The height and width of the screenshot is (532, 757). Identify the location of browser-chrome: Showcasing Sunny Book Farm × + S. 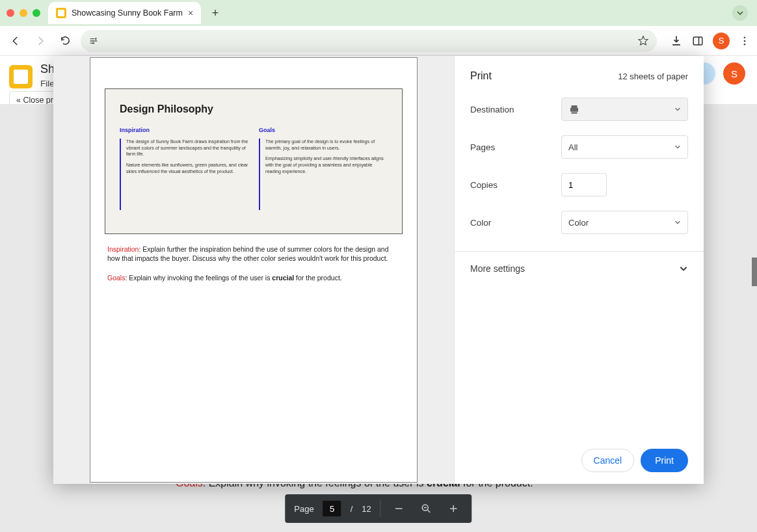
(378, 28).